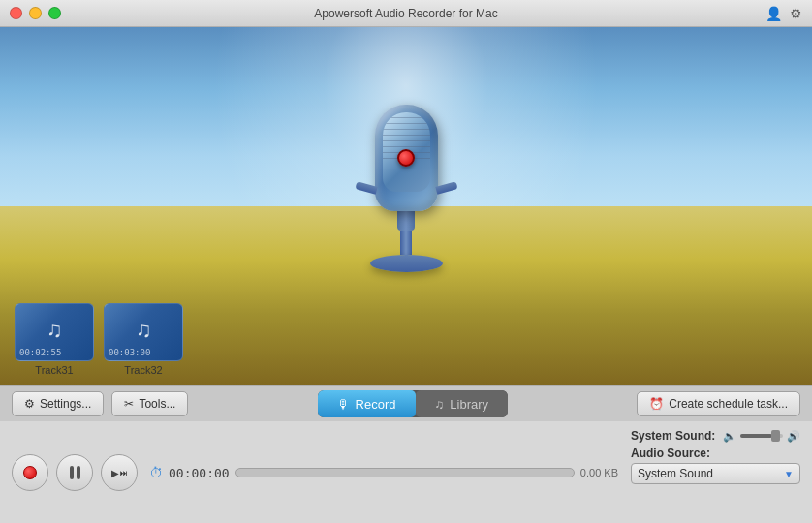 The height and width of the screenshot is (523, 812). I want to click on file-size-display: 0.00 KB, so click(599, 473).